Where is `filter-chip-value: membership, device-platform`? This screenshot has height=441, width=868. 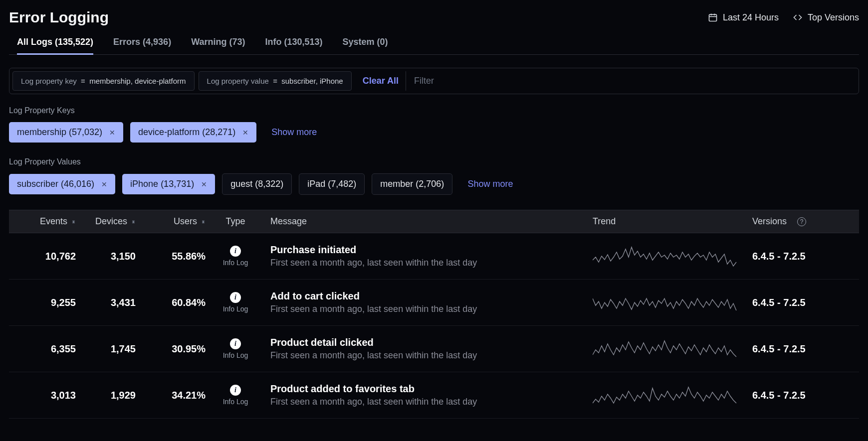 filter-chip-value: membership, device-platform is located at coordinates (138, 81).